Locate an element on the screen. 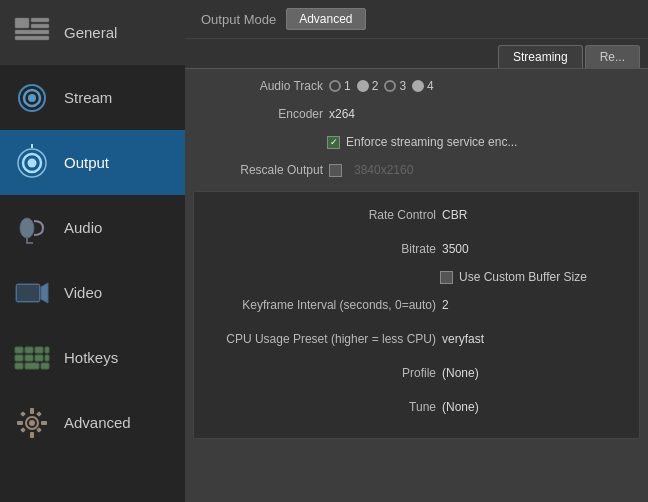 The width and height of the screenshot is (648, 502). rate-control-row: Rate Control CBR is located at coordinates (416, 215).